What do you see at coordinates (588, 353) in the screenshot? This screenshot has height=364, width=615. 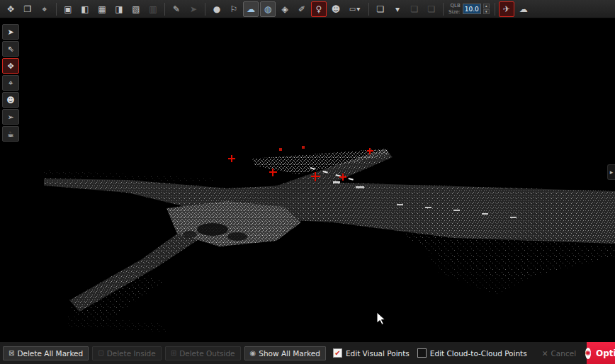 I see `bundle-adjust-icon: ✺` at bounding box center [588, 353].